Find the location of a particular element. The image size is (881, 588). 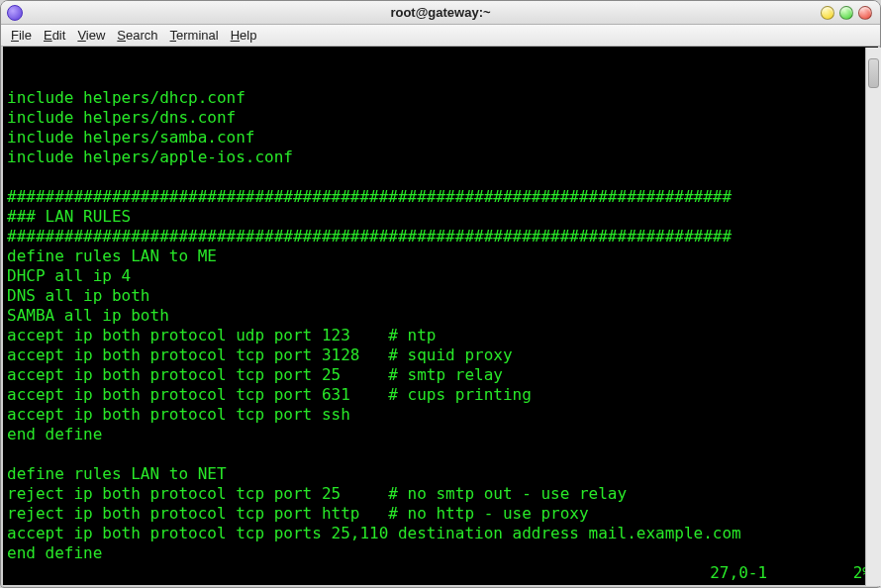

scrollbar-thumb is located at coordinates (873, 73).